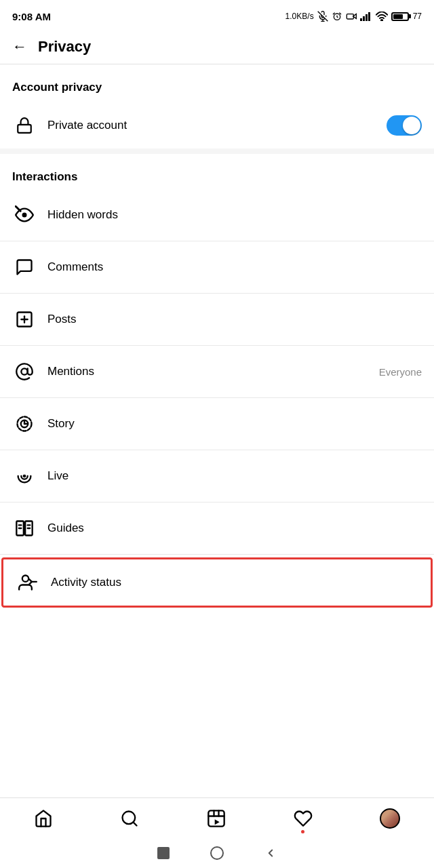 The image size is (434, 868). Describe the element at coordinates (64, 47) in the screenshot. I see `page-title: Privacy` at that location.